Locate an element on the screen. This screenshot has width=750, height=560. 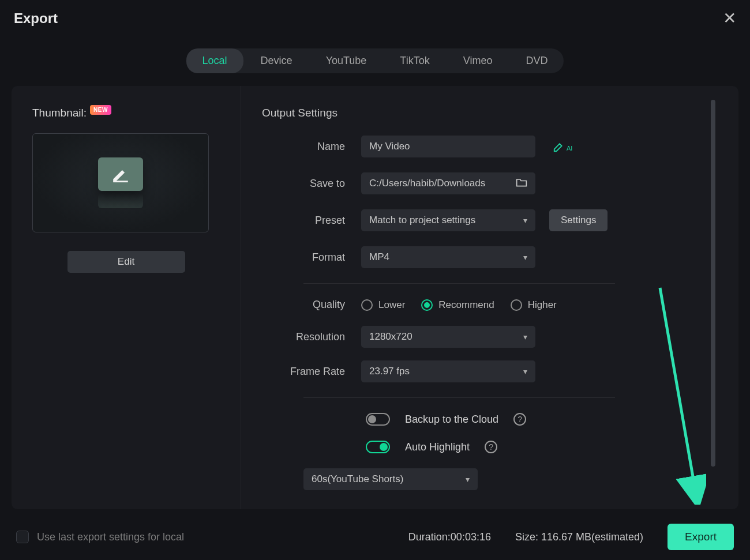
thumbnail-reflection is located at coordinates (121, 201).